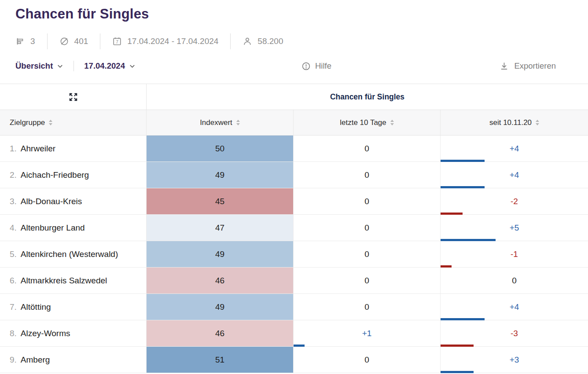  What do you see at coordinates (13, 175) in the screenshot?
I see `row-rank: 2.` at bounding box center [13, 175].